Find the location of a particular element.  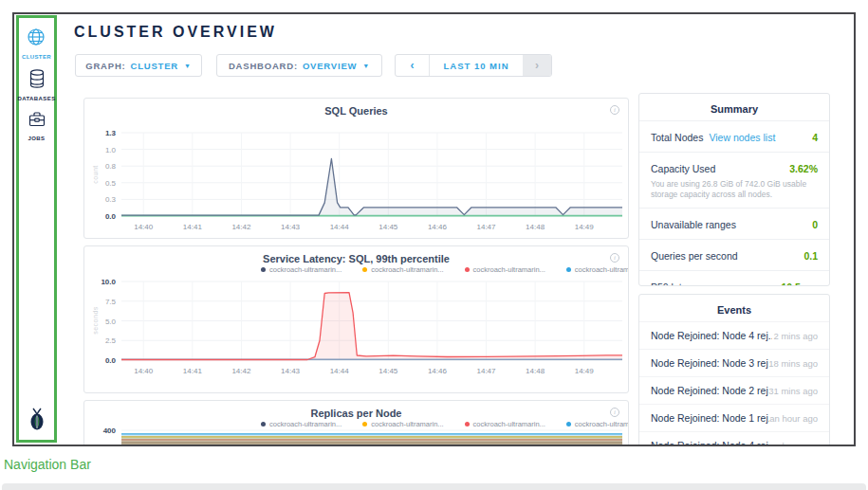

event-row: Node Rejoined: Node 3 rej...18 mins ago is located at coordinates (734, 362).